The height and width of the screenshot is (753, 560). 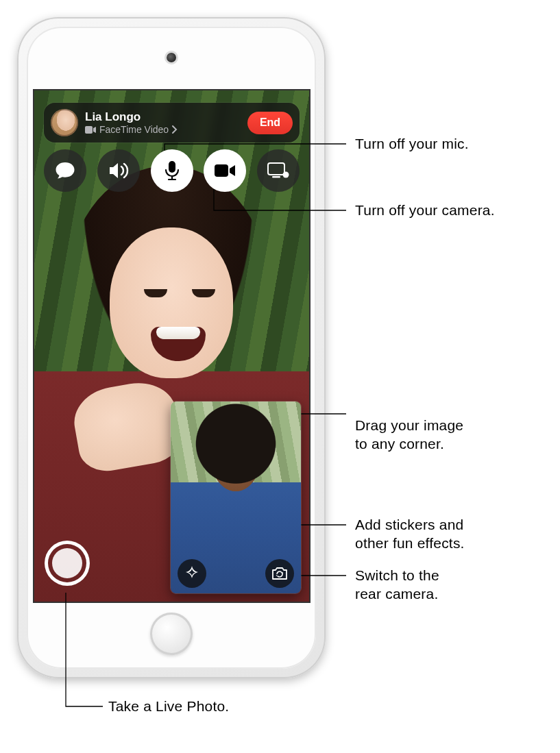 I want to click on share-screen-button, so click(x=278, y=171).